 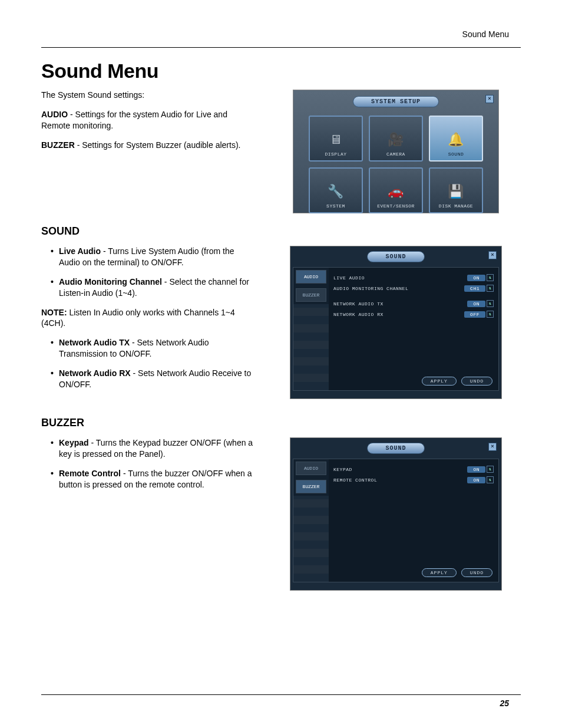 I want to click on opt-net-audio-tx: NETWORK AUDIO TX ON⇅, so click(x=414, y=304).